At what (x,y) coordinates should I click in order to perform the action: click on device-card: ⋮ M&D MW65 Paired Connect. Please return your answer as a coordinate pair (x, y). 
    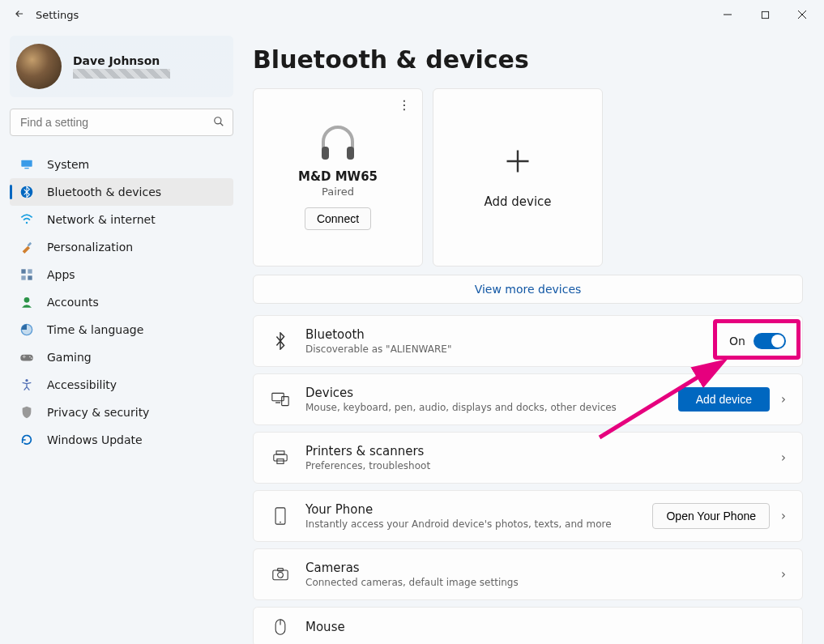
    Looking at the image, I should click on (338, 177).